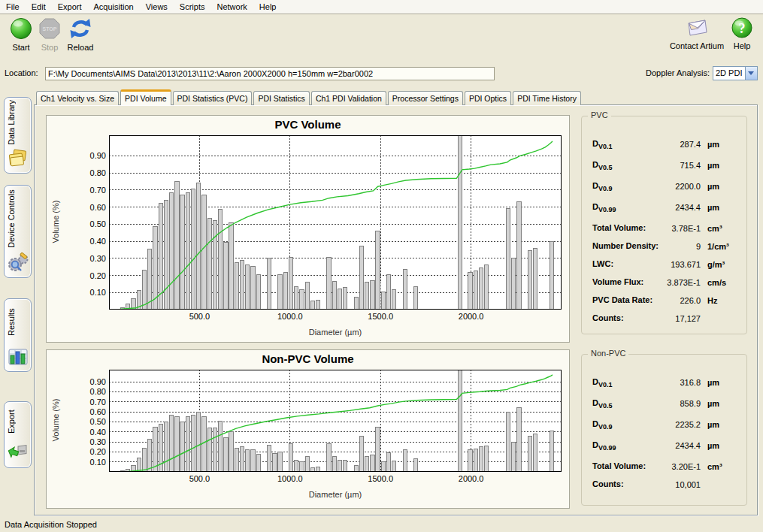  What do you see at coordinates (665, 321) in the screenshot?
I see `stat-row: Counts:17,127` at bounding box center [665, 321].